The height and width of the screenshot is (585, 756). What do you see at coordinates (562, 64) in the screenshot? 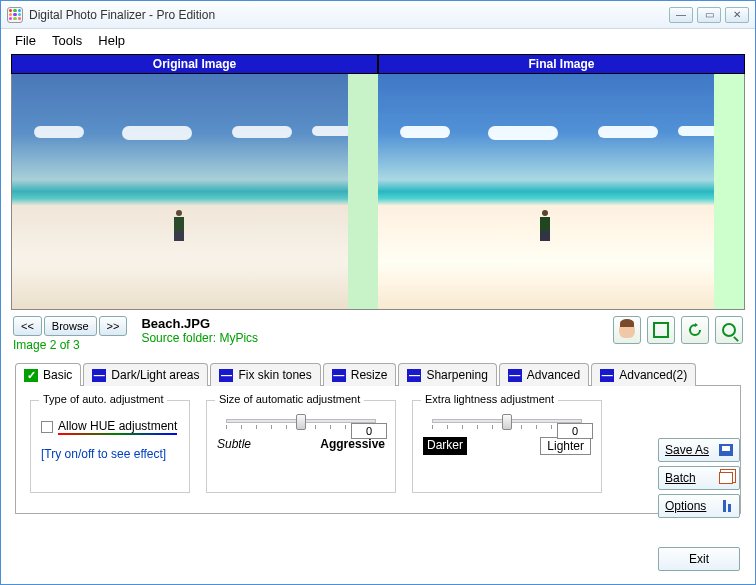
I see `final-image-header: Final Image` at bounding box center [562, 64].